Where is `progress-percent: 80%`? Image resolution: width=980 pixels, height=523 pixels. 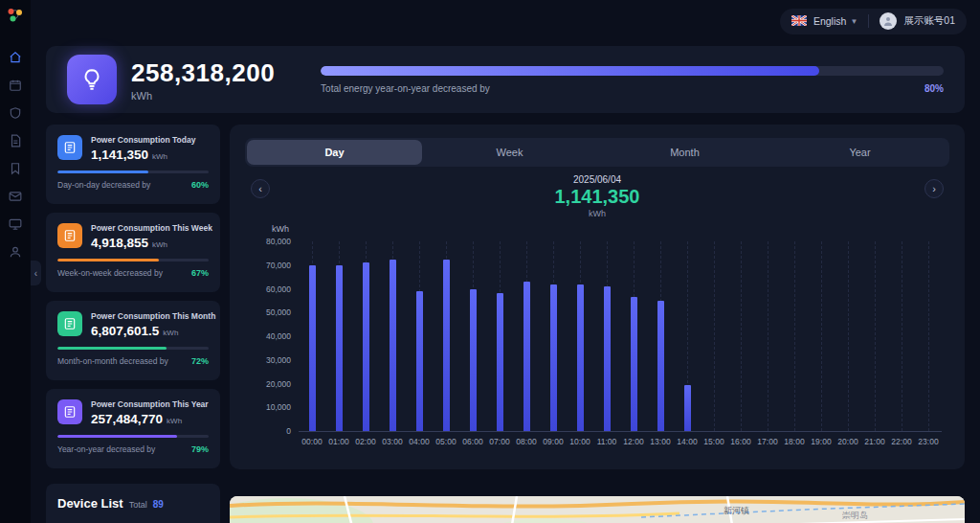 progress-percent: 80% is located at coordinates (934, 88).